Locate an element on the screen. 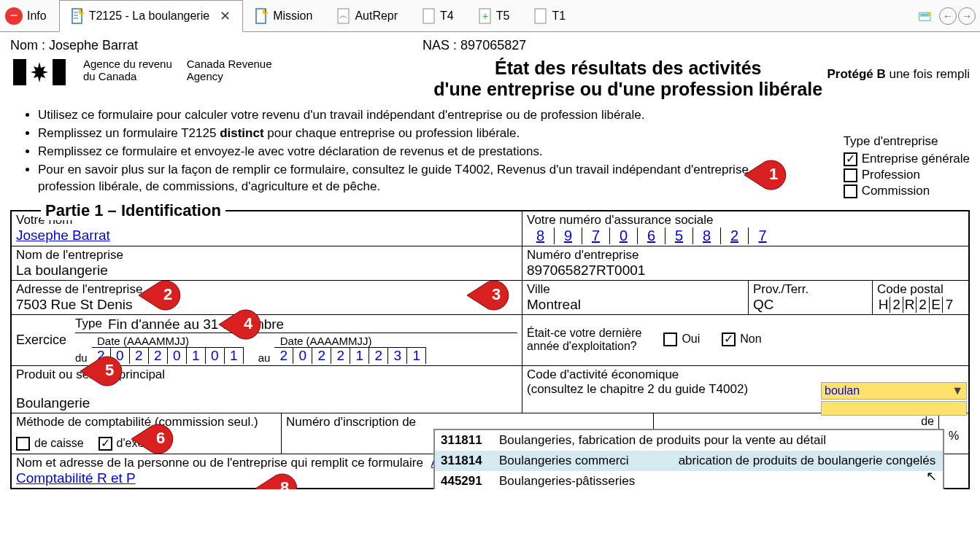 The width and height of the screenshot is (980, 552). activity-code-result is located at coordinates (894, 408).